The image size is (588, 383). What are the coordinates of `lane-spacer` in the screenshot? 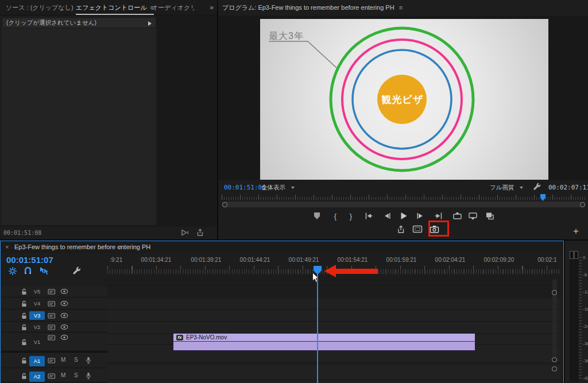 It's located at (334, 292).